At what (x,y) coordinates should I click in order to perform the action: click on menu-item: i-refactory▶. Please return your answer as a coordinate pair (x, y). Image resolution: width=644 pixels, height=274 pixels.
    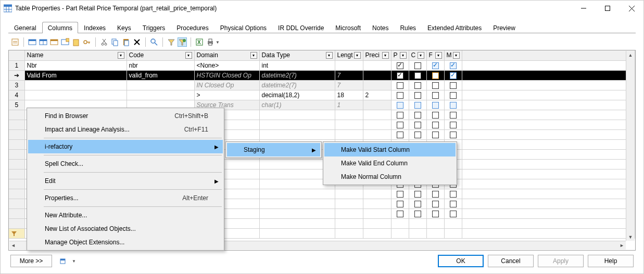
    Looking at the image, I should click on (125, 147).